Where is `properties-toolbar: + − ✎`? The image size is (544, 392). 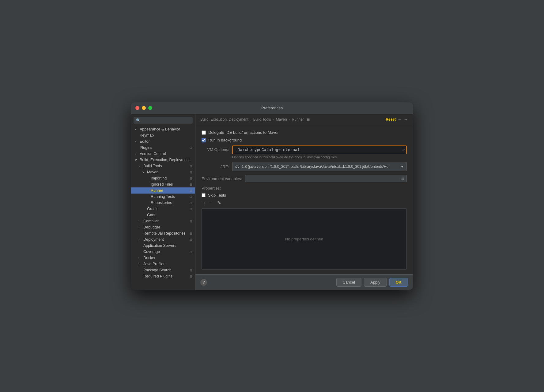
properties-toolbar: + − ✎ is located at coordinates (304, 203).